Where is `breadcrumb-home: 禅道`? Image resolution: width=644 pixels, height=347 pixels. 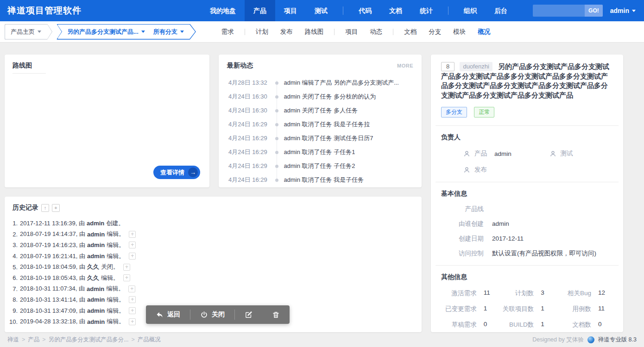
breadcrumb-home: 禅道 is located at coordinates (13, 340).